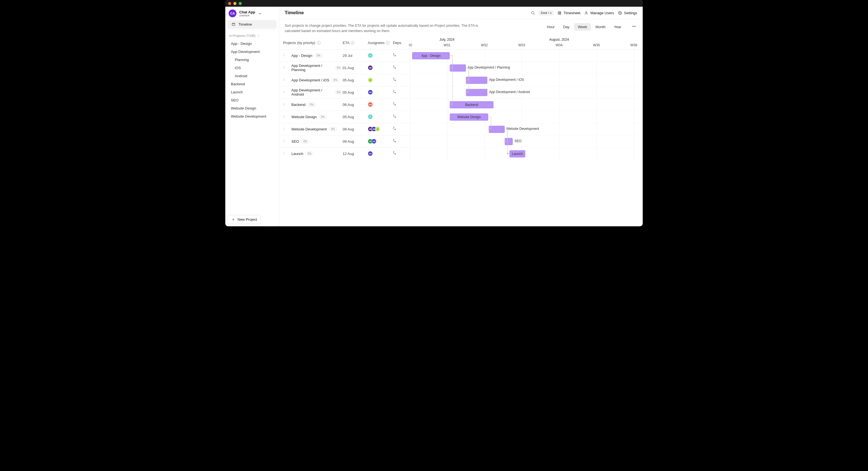  Describe the element at coordinates (235, 3) in the screenshot. I see `minimize-window-button` at that location.